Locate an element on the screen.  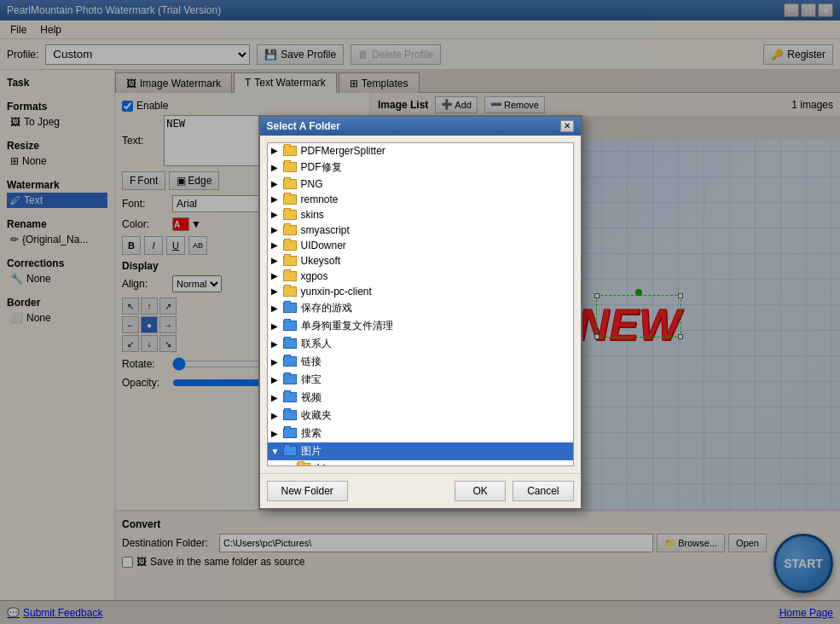
folder-name: 保存的游戏 is located at coordinates (327, 309).